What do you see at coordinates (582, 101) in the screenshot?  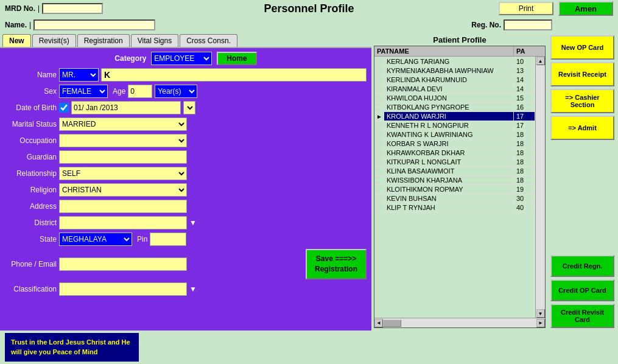 I see `cashier-section-button: => Cashier Section` at bounding box center [582, 101].